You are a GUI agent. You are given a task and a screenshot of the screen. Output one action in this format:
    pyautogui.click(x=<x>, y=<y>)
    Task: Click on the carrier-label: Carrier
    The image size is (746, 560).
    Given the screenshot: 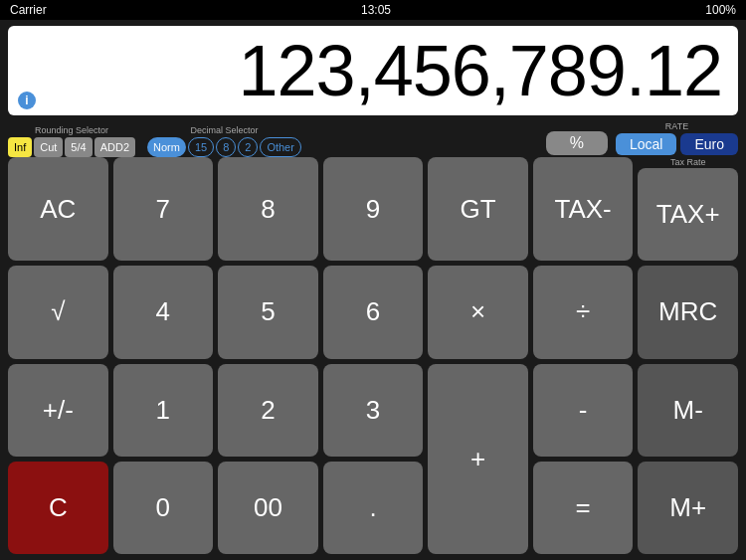 What is the action you would take?
    pyautogui.click(x=28, y=10)
    